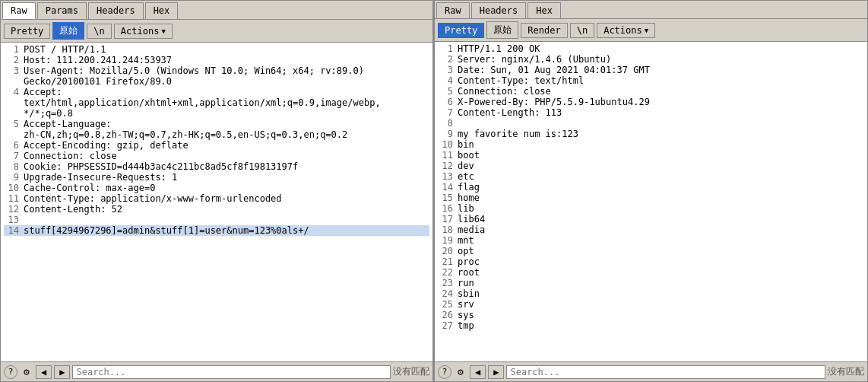  I want to click on line-number: 27, so click(445, 326).